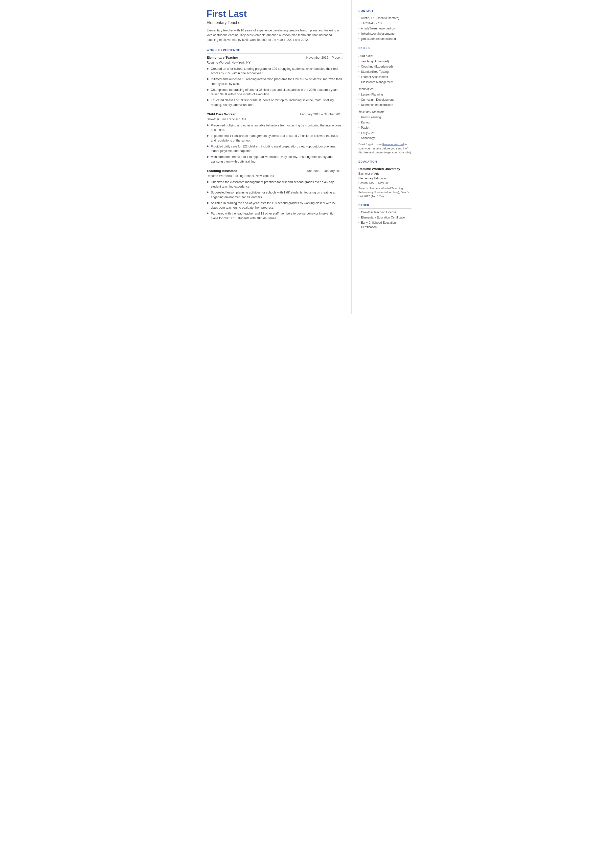 Image resolution: width=614 pixels, height=868 pixels. I want to click on candidate-title: Elementary Teacher, so click(274, 23).